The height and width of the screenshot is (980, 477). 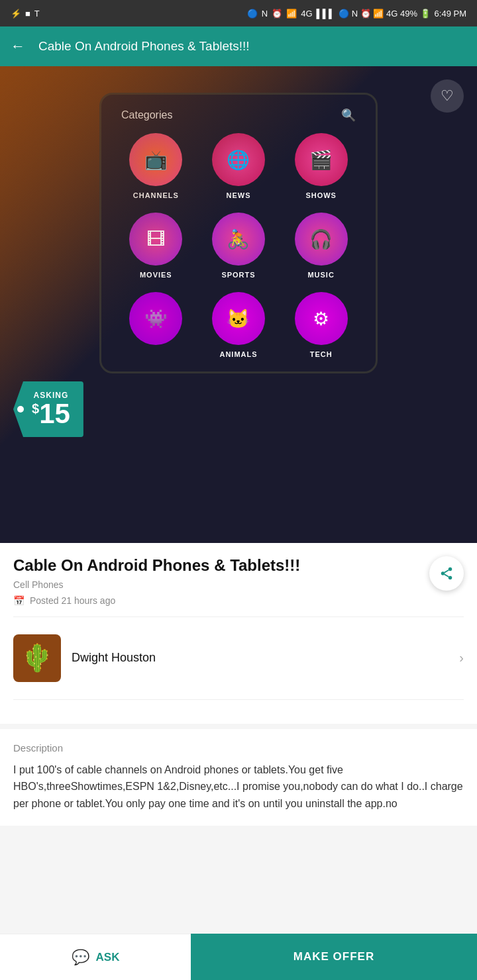 I want to click on alarm-icon: ⏰, so click(x=277, y=13).